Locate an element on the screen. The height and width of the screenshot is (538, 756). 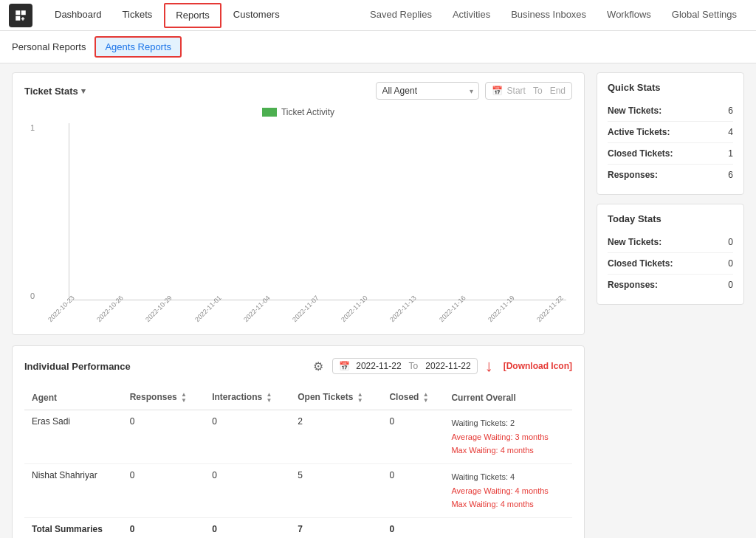
sort-icon-interactions: ▲▼ is located at coordinates (269, 398).